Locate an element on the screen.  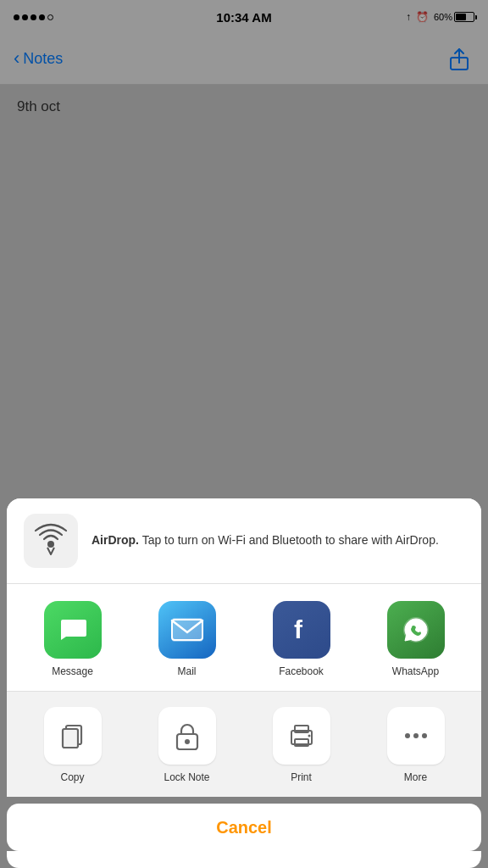
airdrop-icon-wrap is located at coordinates (51, 541).